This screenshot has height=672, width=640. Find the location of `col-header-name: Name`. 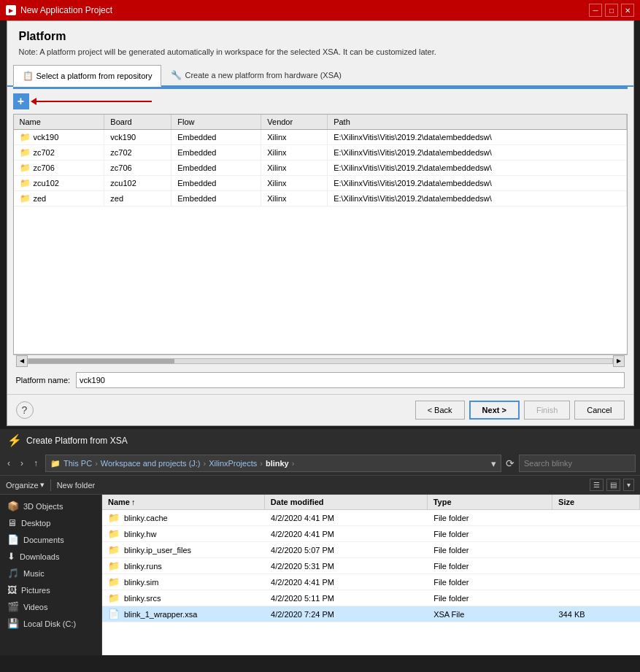

col-header-name: Name is located at coordinates (59, 123).